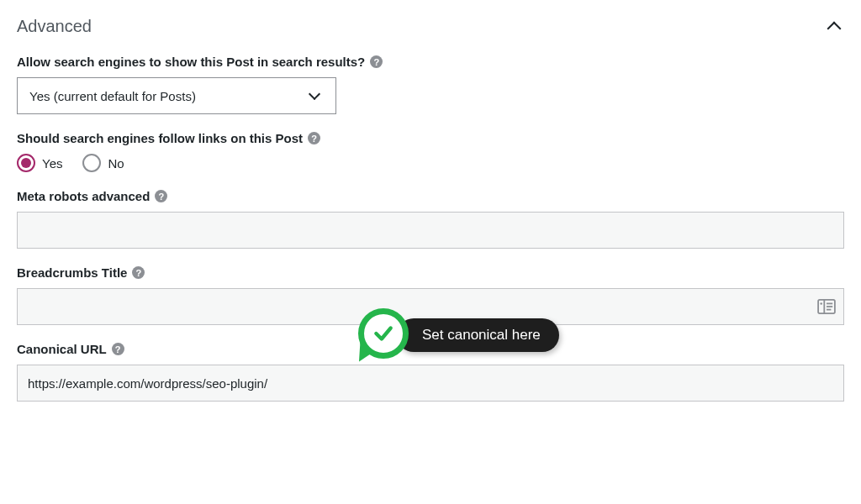  Describe the element at coordinates (430, 383) in the screenshot. I see `canonical-input-wrapper` at that location.